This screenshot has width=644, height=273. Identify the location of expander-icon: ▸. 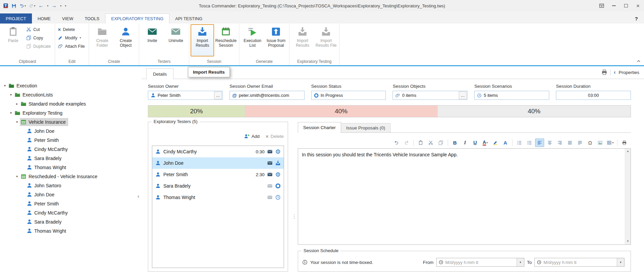
(17, 104).